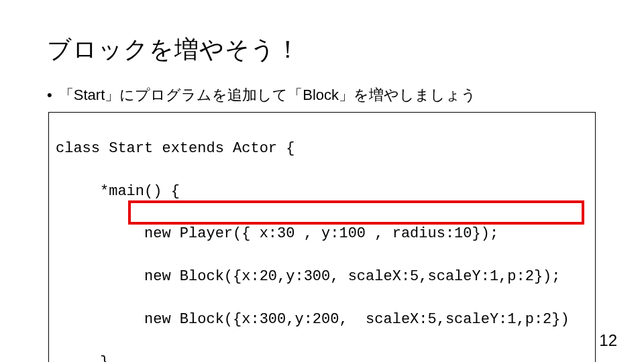 Image resolution: width=644 pixels, height=362 pixels. I want to click on highlight-rectangle, so click(356, 213).